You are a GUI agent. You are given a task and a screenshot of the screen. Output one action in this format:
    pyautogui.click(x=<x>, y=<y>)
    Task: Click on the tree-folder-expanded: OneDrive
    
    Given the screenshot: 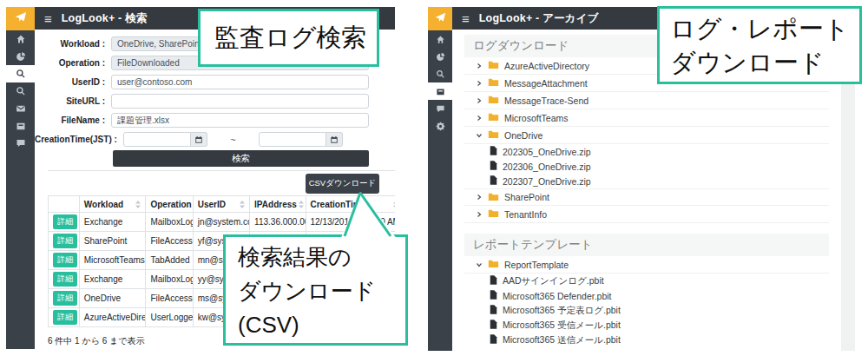 What is the action you would take?
    pyautogui.click(x=647, y=135)
    